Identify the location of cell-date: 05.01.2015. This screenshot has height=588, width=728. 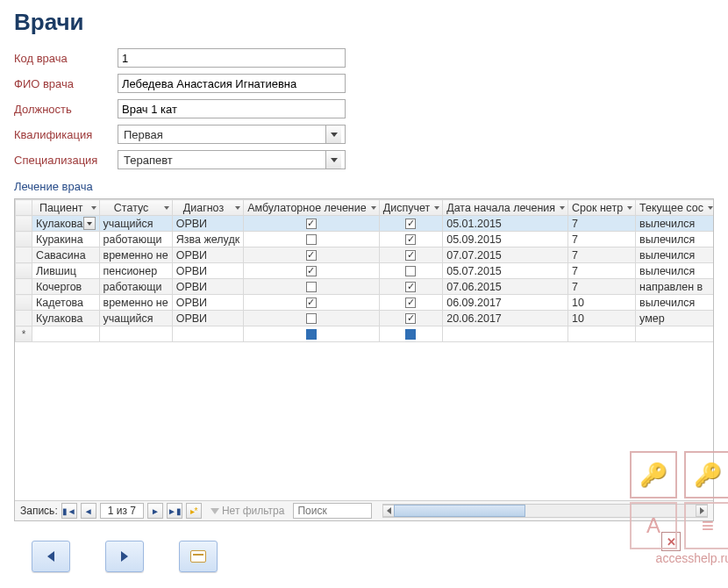
(505, 224).